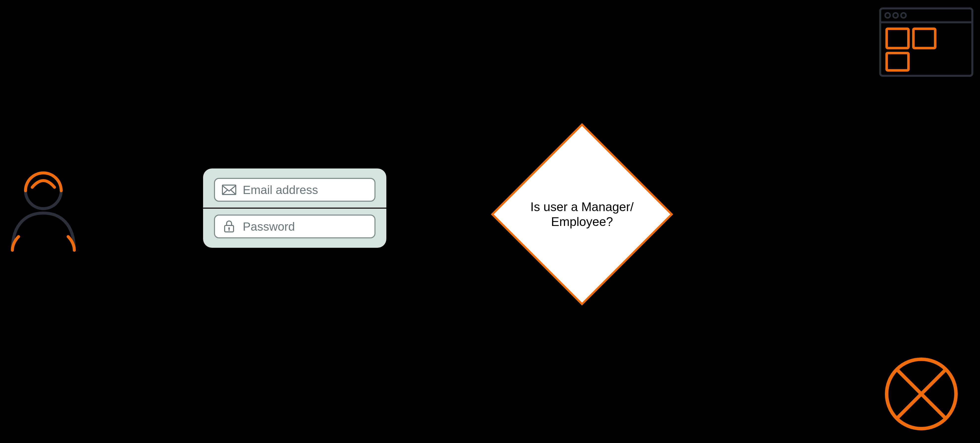  What do you see at coordinates (229, 226) in the screenshot?
I see `lock-icon` at bounding box center [229, 226].